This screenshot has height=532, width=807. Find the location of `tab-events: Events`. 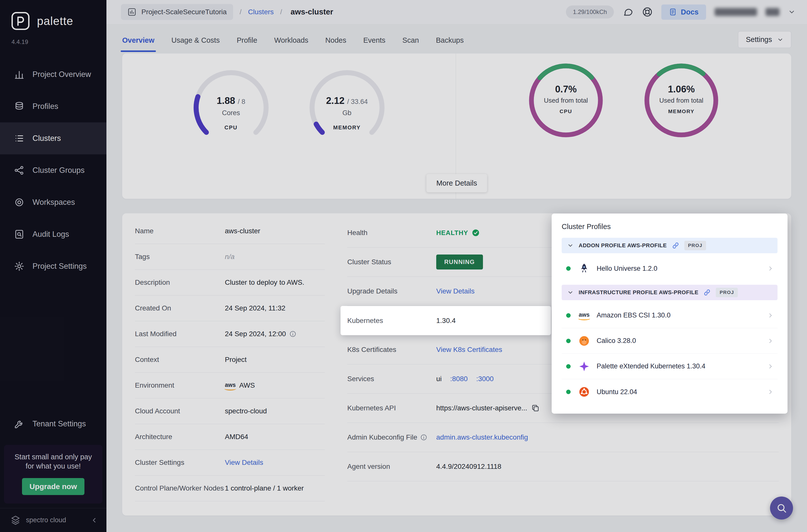

tab-events: Events is located at coordinates (374, 44).